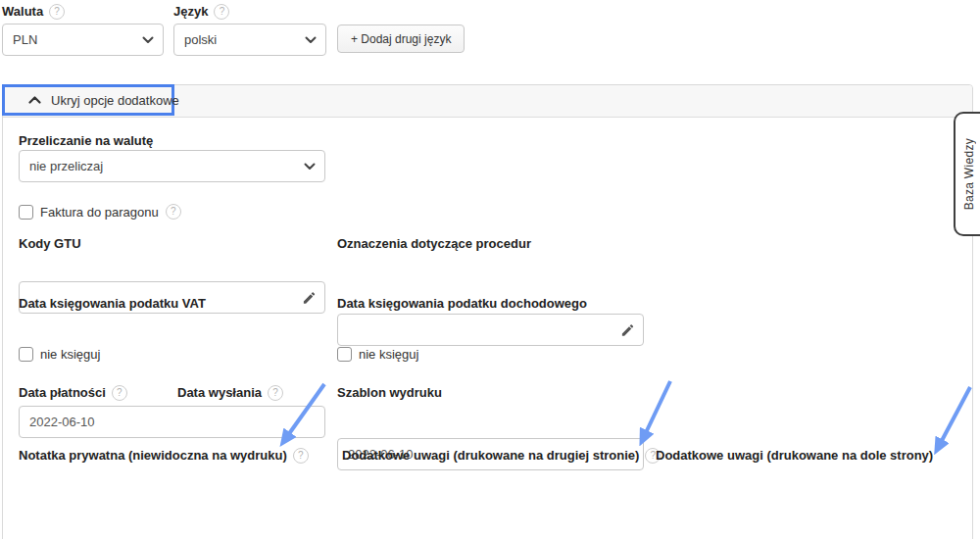  Describe the element at coordinates (172, 167) in the screenshot. I see `conversion-select: nie przeliczaj` at that location.